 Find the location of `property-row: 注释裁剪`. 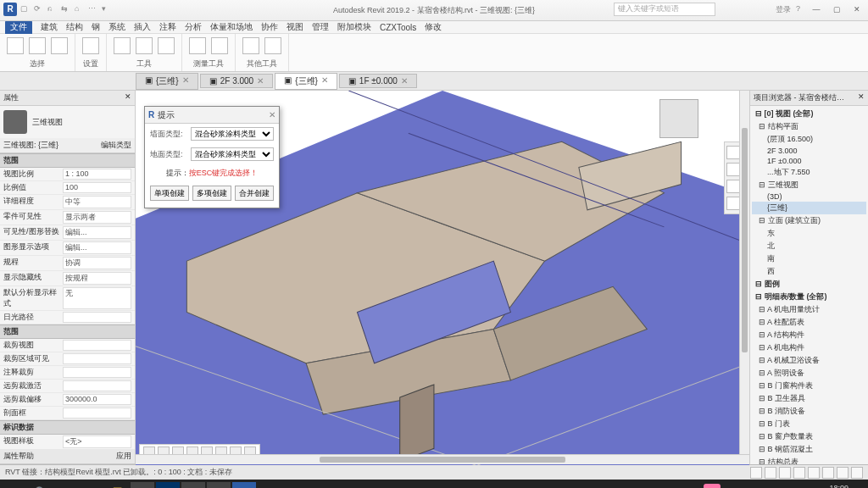

property-row: 注释裁剪 is located at coordinates (68, 373).